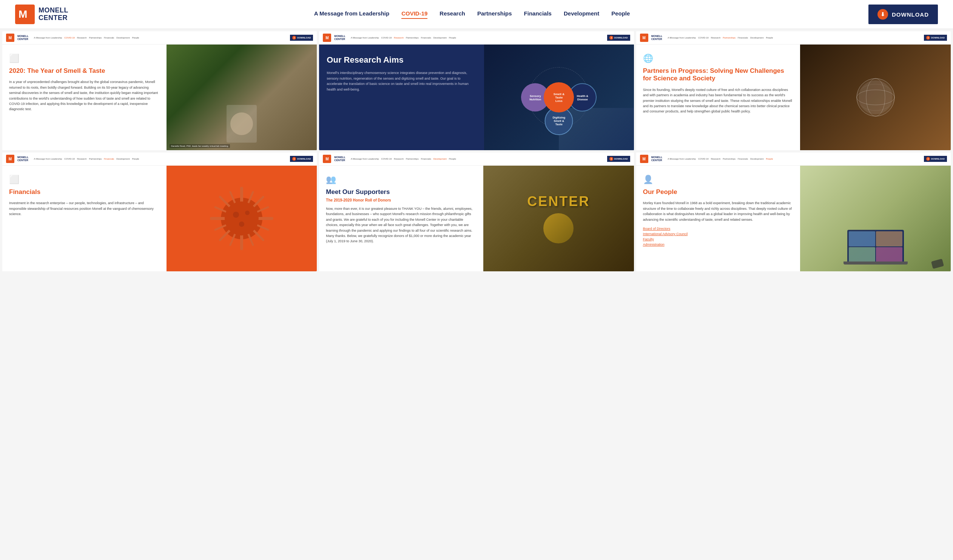  What do you see at coordinates (928, 38) in the screenshot?
I see `mini-download-icon-3: ⬇` at bounding box center [928, 38].